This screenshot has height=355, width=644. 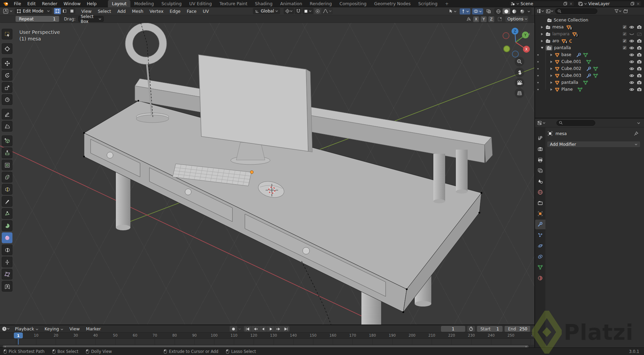 What do you see at coordinates (589, 27) in the screenshot?
I see `outliner-row-mesa: mesa8✓` at bounding box center [589, 27].